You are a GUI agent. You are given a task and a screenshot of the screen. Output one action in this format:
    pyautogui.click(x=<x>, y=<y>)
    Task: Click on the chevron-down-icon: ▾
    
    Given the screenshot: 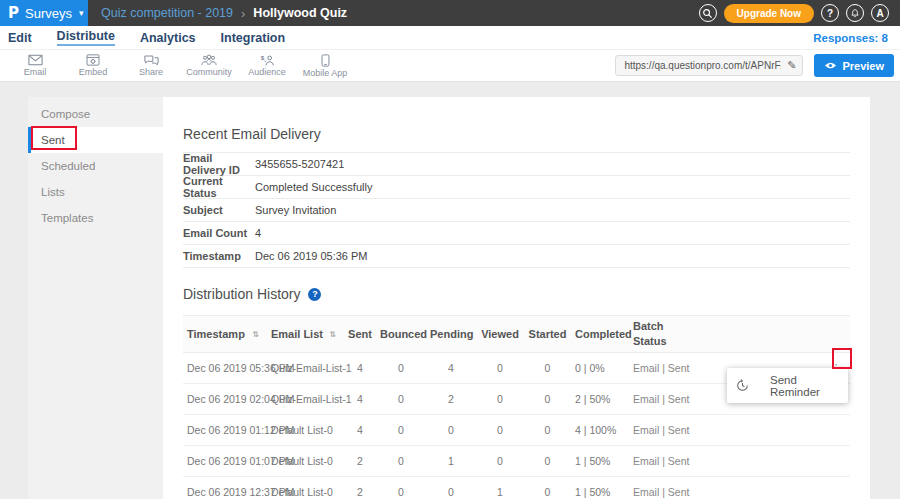 What is the action you would take?
    pyautogui.click(x=82, y=13)
    